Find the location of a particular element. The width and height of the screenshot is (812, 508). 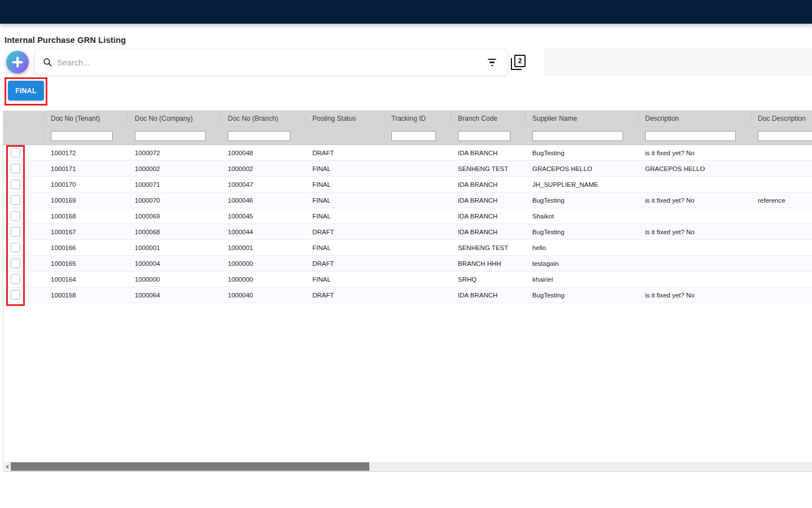

cell-doc-no-company: 1000002 is located at coordinates (174, 168).